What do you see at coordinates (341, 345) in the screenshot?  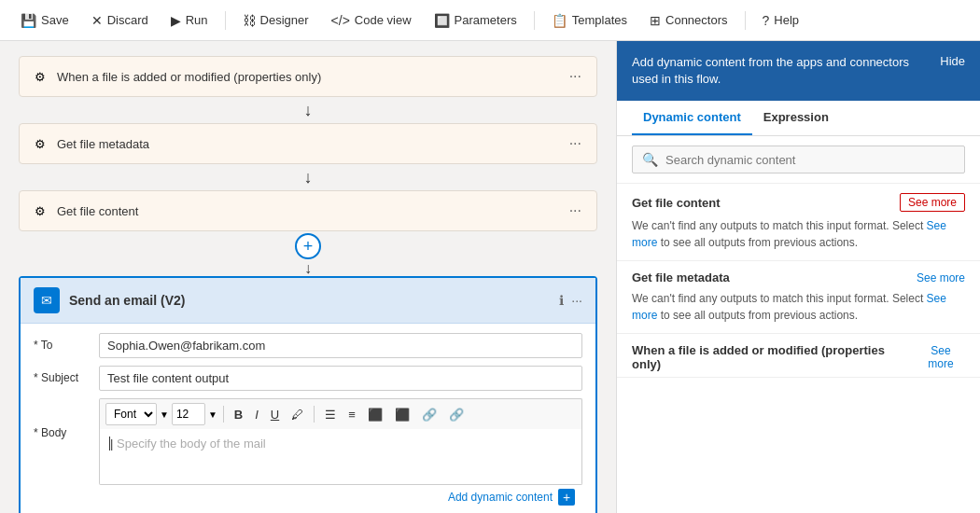 I see `to-input` at bounding box center [341, 345].